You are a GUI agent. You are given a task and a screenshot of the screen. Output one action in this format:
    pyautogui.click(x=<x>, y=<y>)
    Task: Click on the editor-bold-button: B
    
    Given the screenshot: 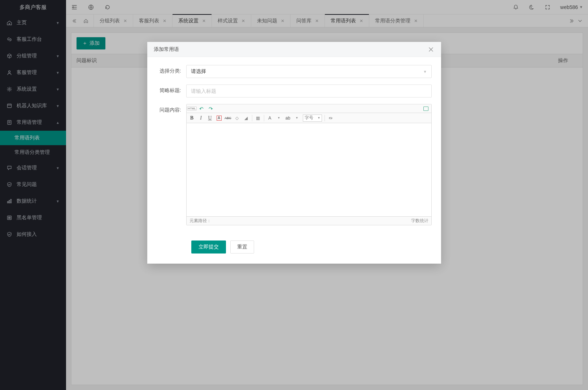 What is the action you would take?
    pyautogui.click(x=192, y=118)
    